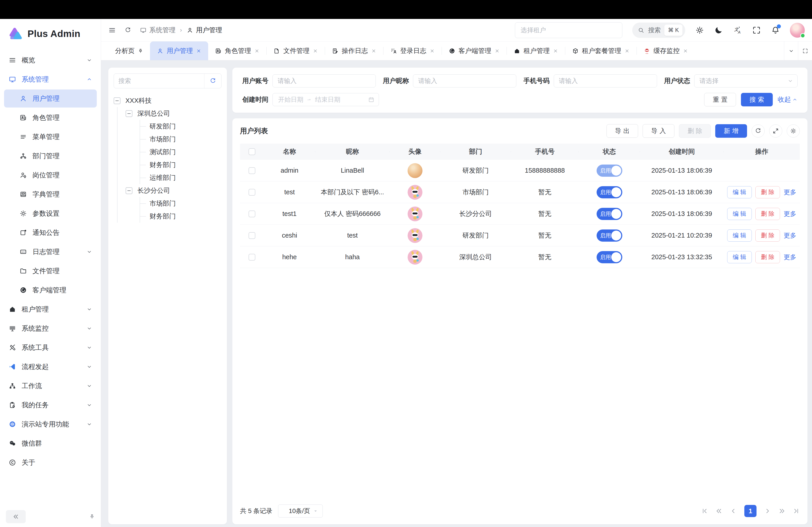 This screenshot has width=812, height=527. Describe the element at coordinates (50, 424) in the screenshot. I see `sidebar-item-demo-features: 演示站专用功能` at that location.